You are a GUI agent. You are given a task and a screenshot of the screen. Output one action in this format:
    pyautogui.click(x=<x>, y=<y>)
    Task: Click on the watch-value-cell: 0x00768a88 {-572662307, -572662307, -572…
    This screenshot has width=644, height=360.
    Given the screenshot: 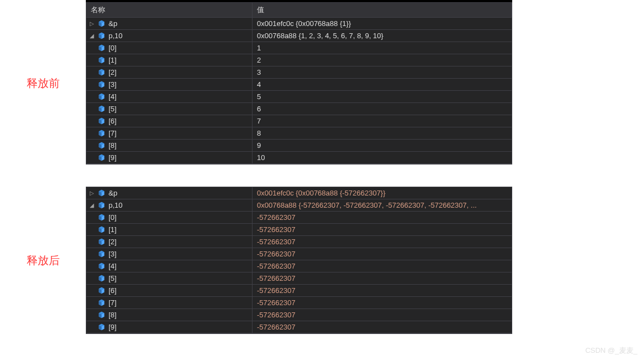 What is the action you would take?
    pyautogui.click(x=382, y=205)
    